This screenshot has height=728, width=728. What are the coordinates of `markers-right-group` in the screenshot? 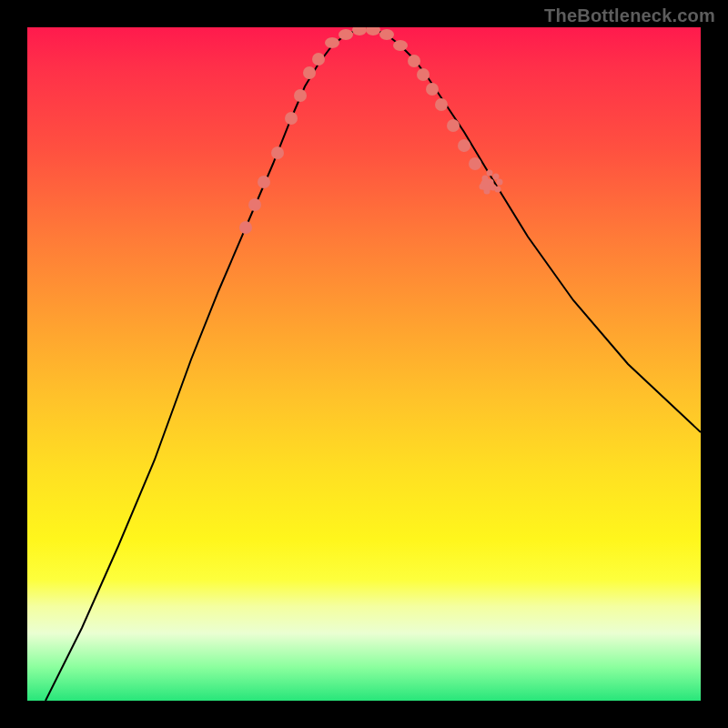 It's located at (450, 123).